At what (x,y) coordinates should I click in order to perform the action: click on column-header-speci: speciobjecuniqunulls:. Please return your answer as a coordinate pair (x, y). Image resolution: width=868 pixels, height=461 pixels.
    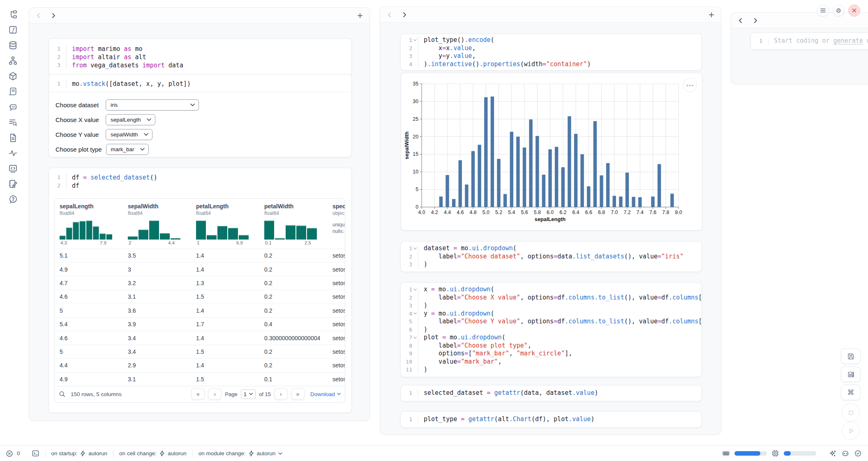
    Looking at the image, I should click on (336, 226).